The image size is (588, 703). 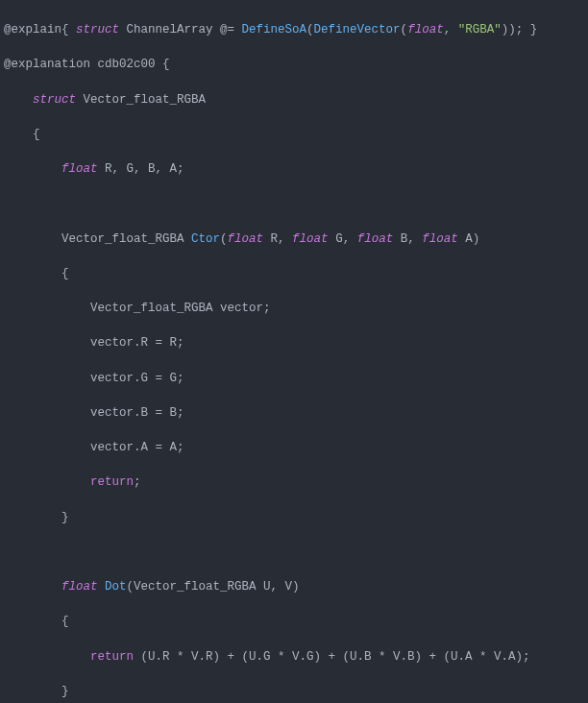 What do you see at coordinates (294, 587) in the screenshot?
I see `code-line: float Dot(Vector_float_RGBA U, V)` at bounding box center [294, 587].